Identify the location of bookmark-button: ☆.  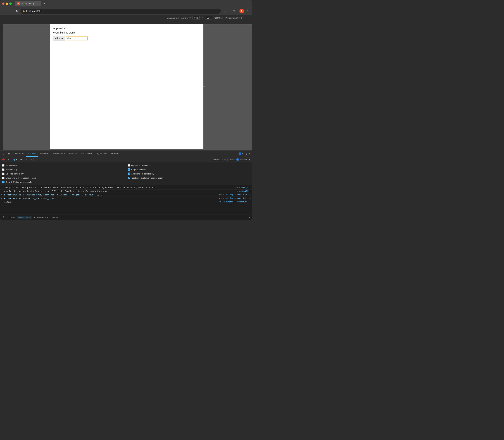
(226, 11).